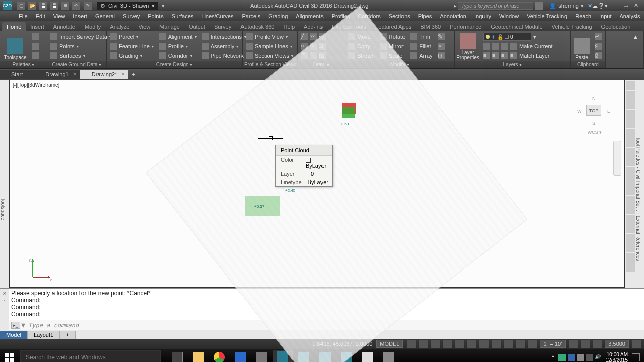  I want to click on viewcube-wcs: WCS ▾, so click(595, 132).